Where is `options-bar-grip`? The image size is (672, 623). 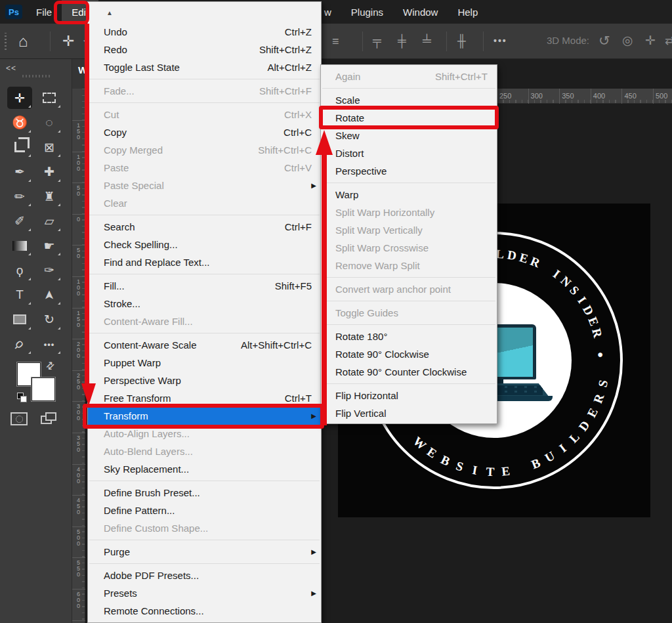 options-bar-grip is located at coordinates (5, 41).